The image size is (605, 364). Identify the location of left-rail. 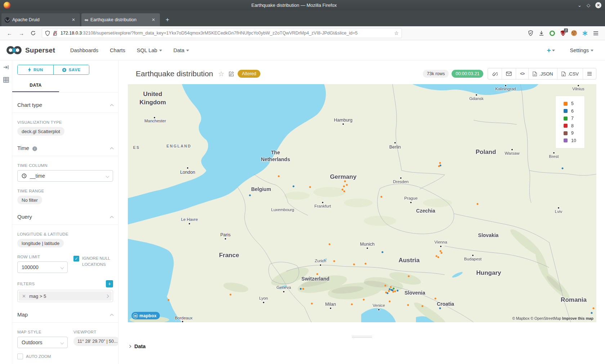
(6, 212).